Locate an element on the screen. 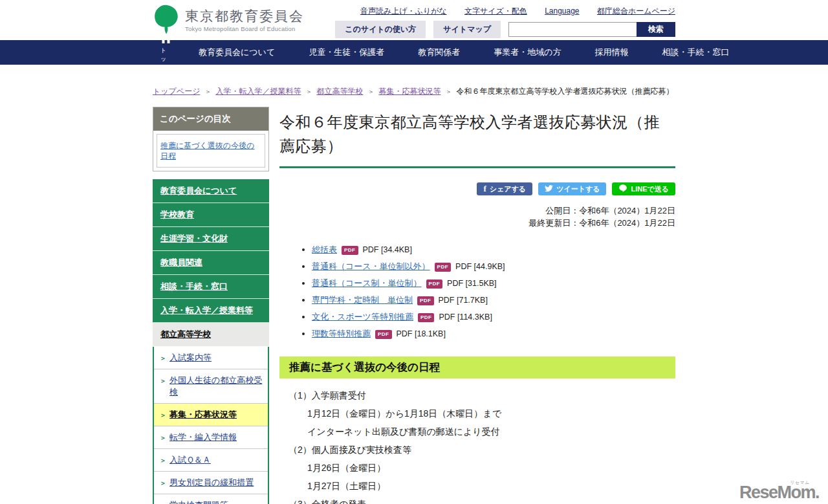  submenu-item-gender-quota: ＞男女別定員の緩和措置 is located at coordinates (211, 483).